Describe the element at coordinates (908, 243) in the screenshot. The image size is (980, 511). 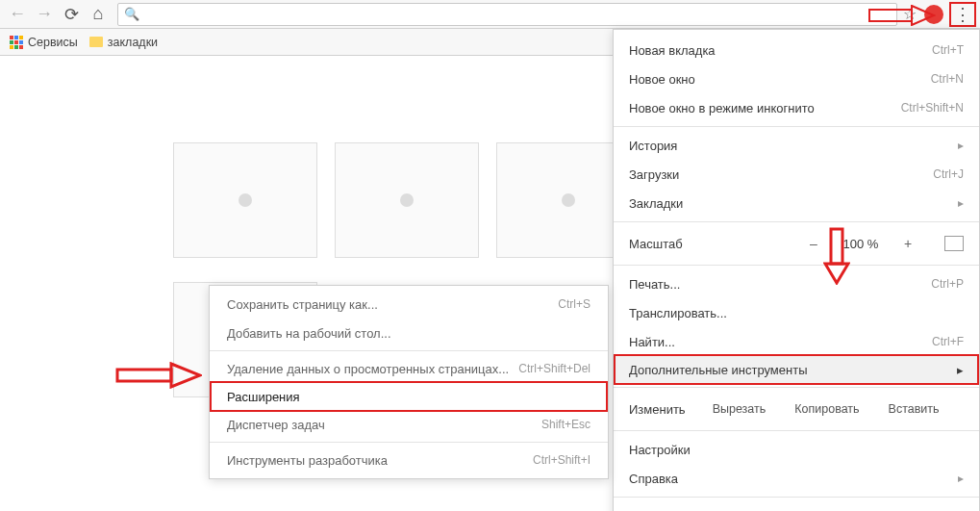
I see `zoom-in-button: +` at that location.